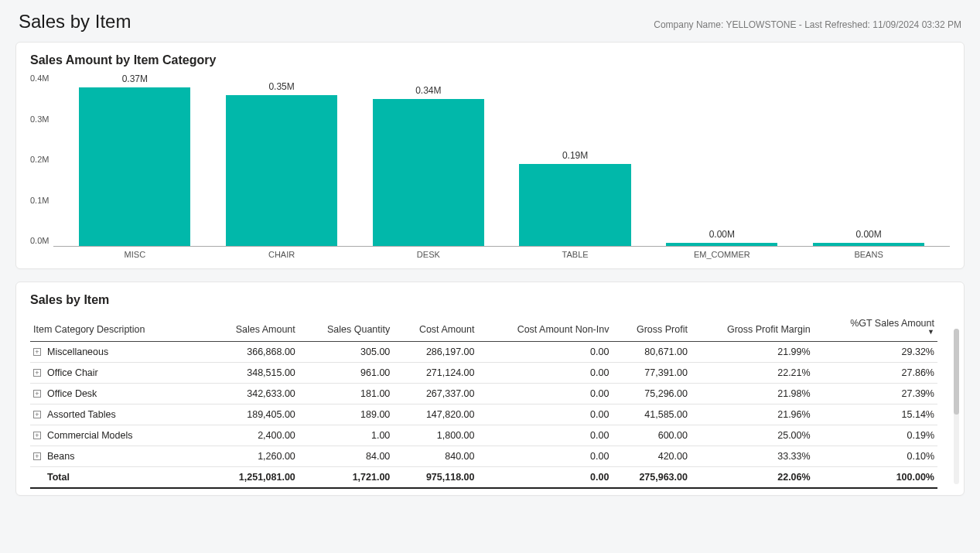  I want to click on x-tick: MISC, so click(135, 253).